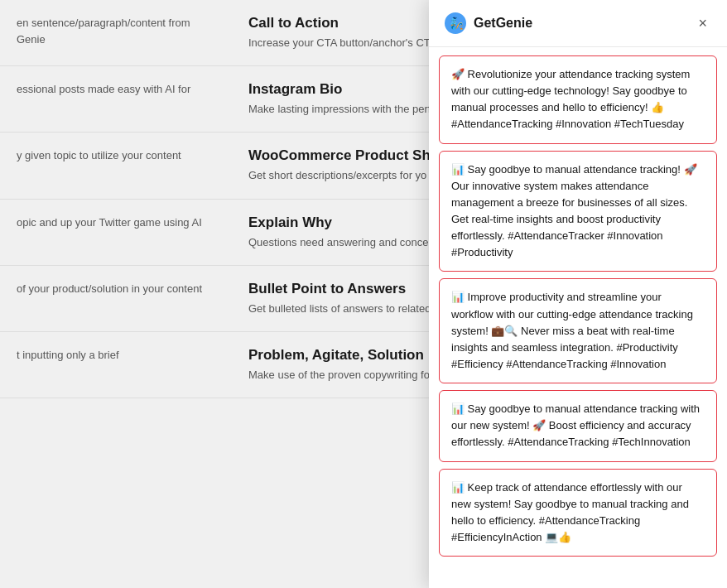 The width and height of the screenshot is (727, 588). I want to click on panel-title: GetGenie, so click(503, 23).